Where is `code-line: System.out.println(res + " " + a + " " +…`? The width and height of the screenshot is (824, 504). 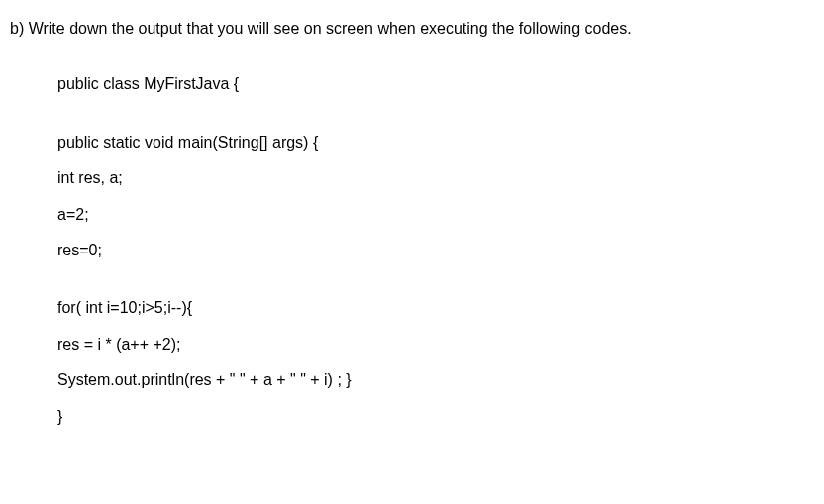
code-line: System.out.println(res + " " + a + " " +… is located at coordinates (436, 380).